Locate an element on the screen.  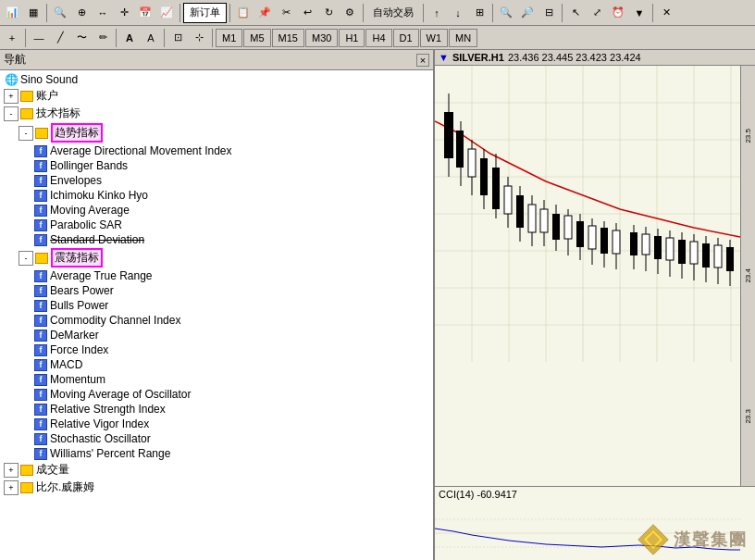
undo-btn: ↩ is located at coordinates (307, 13).